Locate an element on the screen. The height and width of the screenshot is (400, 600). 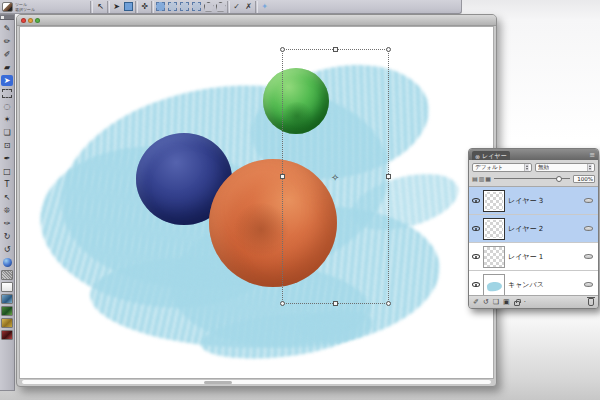
layer-row: レイヤー 3 is located at coordinates (534, 201).